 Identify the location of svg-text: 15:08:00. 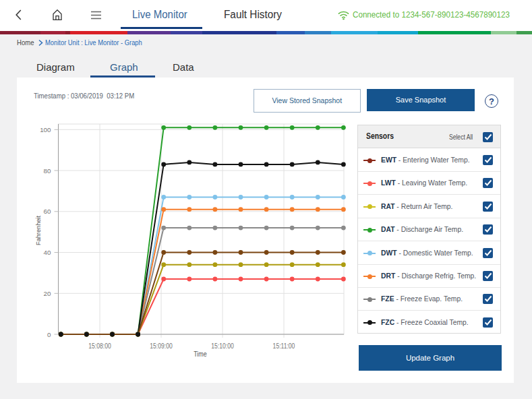
(100, 345).